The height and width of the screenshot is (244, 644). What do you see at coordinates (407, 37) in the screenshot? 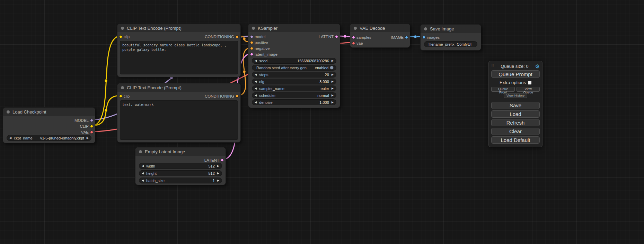
I see `output-slot-image-dot` at bounding box center [407, 37].